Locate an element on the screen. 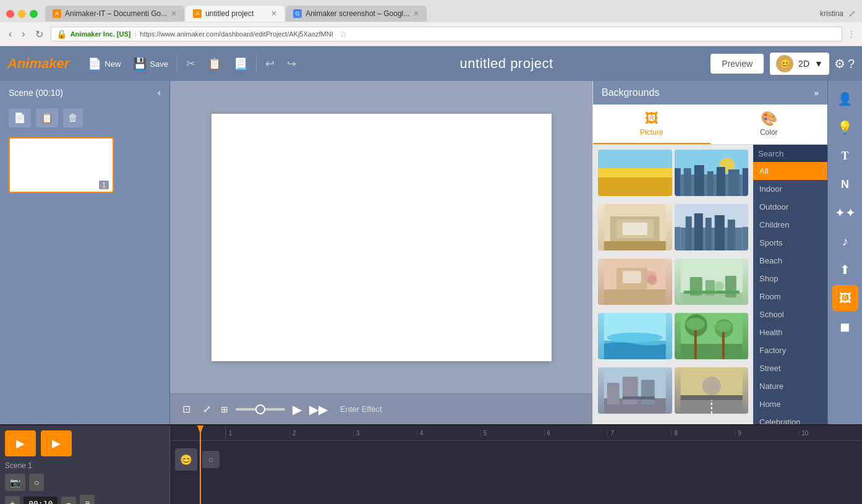 The image size is (862, 504). character-panel-btn: 👤 is located at coordinates (845, 99).